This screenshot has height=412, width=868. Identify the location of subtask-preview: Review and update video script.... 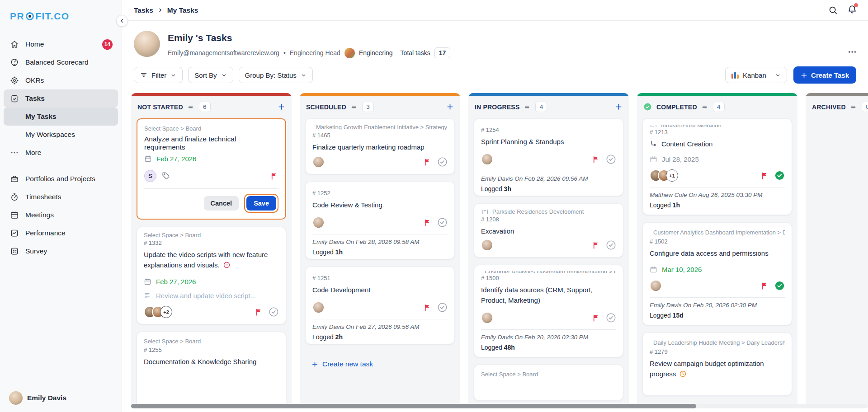
(206, 295).